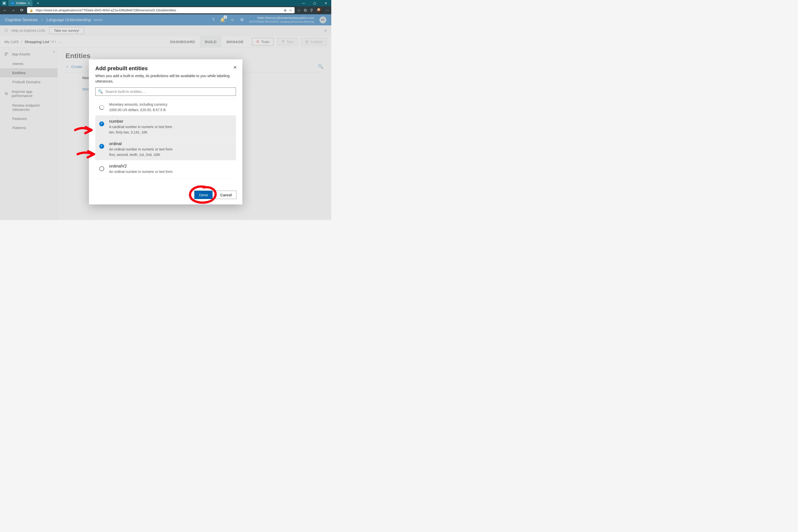 The image size is (798, 532). I want to click on lock-icon: 🔒, so click(31, 10).